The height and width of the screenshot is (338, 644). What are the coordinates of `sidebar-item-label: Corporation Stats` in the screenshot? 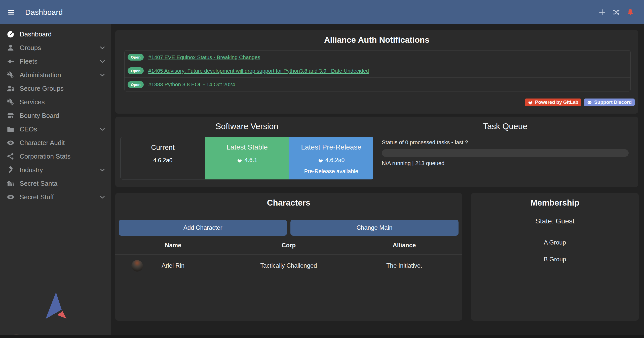 It's located at (63, 156).